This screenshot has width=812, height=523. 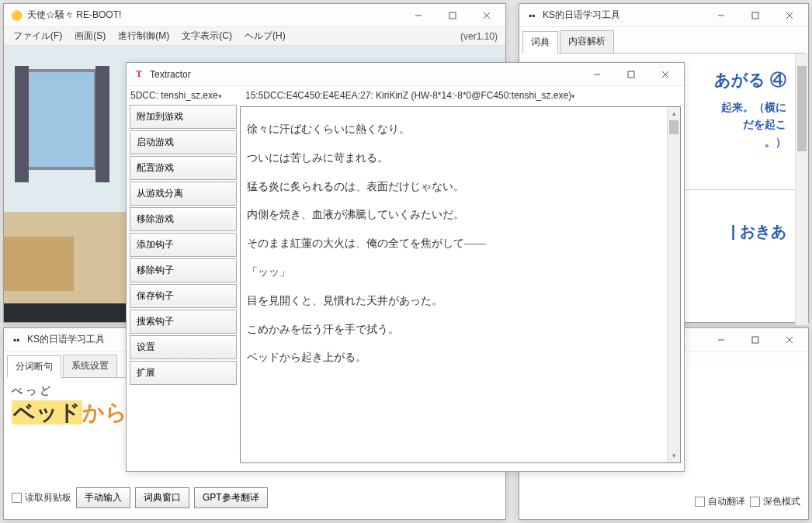 What do you see at coordinates (47, 413) in the screenshot?
I see `word-highlighted: ベッド` at bounding box center [47, 413].